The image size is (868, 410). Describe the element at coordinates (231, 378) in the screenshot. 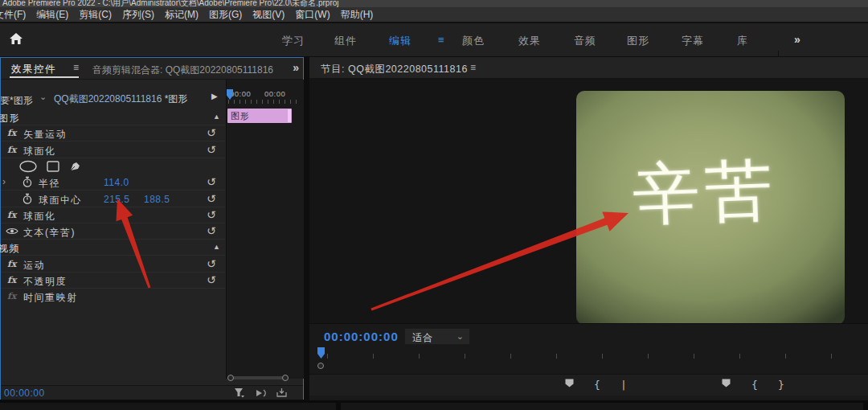

I see `scrollbar-left-handle` at that location.